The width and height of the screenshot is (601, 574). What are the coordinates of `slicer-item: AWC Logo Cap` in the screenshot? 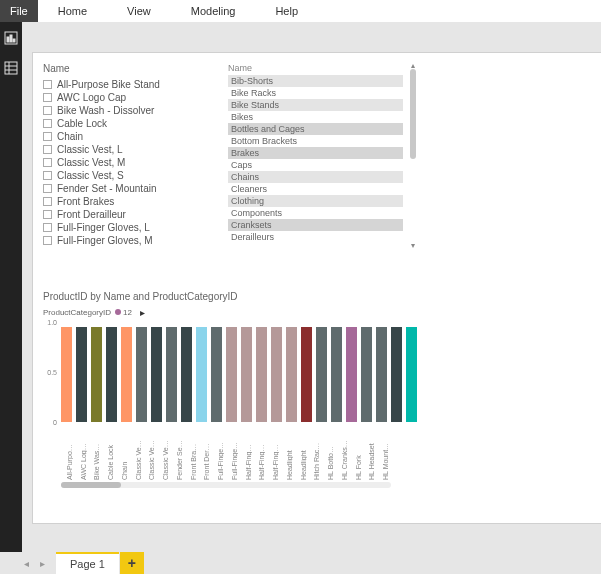 It's located at (128, 98).